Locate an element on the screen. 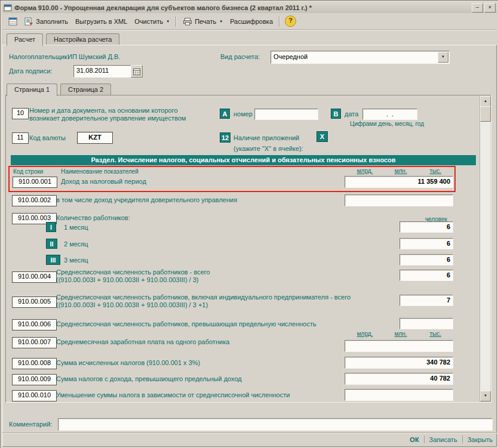 This screenshot has height=448, width=498. row-code-box: 910.00.007 is located at coordinates (35, 342).